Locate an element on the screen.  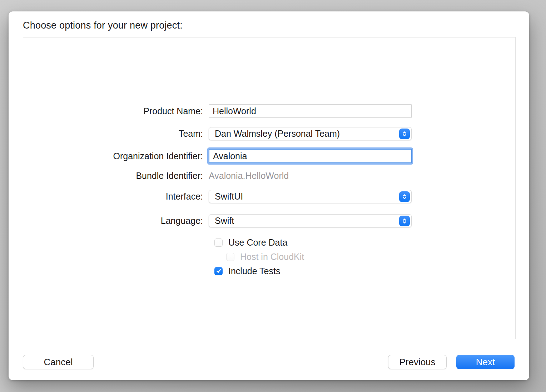
bundle-identifier-value: Avalonia.HelloWorld is located at coordinates (249, 176).